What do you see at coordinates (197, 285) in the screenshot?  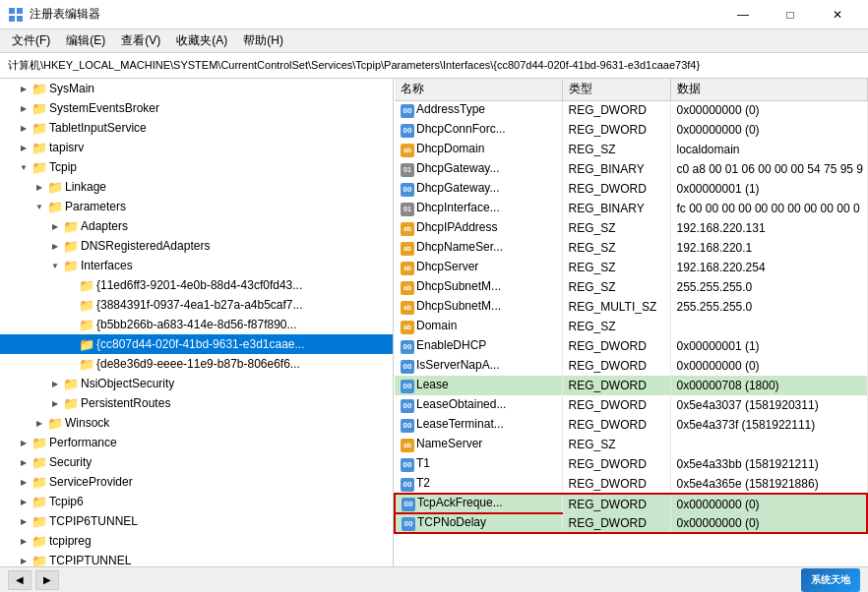 I see `tree-item: 📁{11ed6ff3-9201-4e0b-88d4-43cf0fd43...` at bounding box center [197, 285].